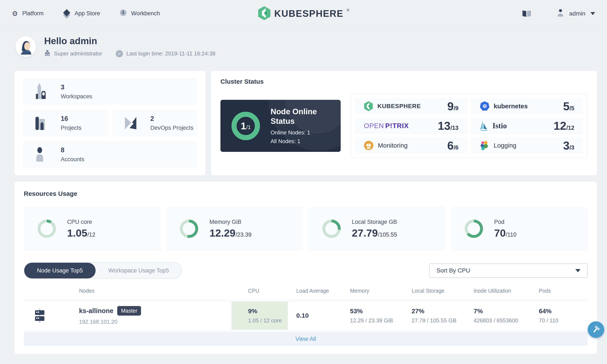 This screenshot has height=364, width=607. What do you see at coordinates (386, 126) in the screenshot?
I see `openpitrix-logo: OPENP!TRIX` at bounding box center [386, 126].